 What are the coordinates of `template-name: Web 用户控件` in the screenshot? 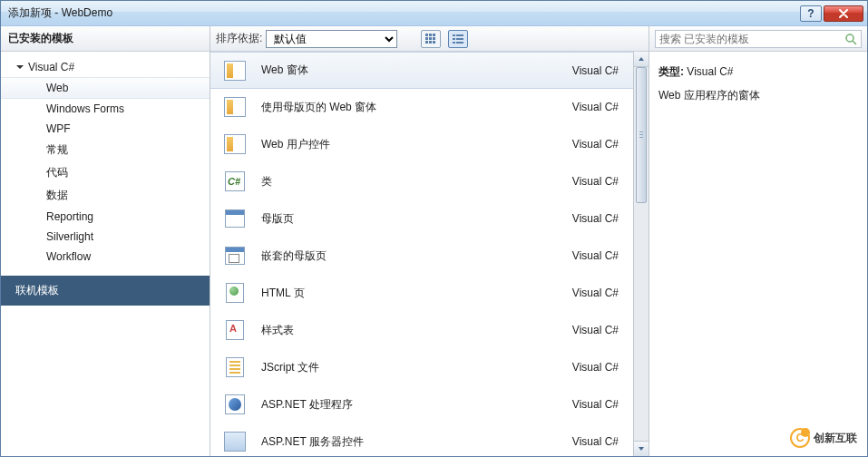 It's located at (417, 145).